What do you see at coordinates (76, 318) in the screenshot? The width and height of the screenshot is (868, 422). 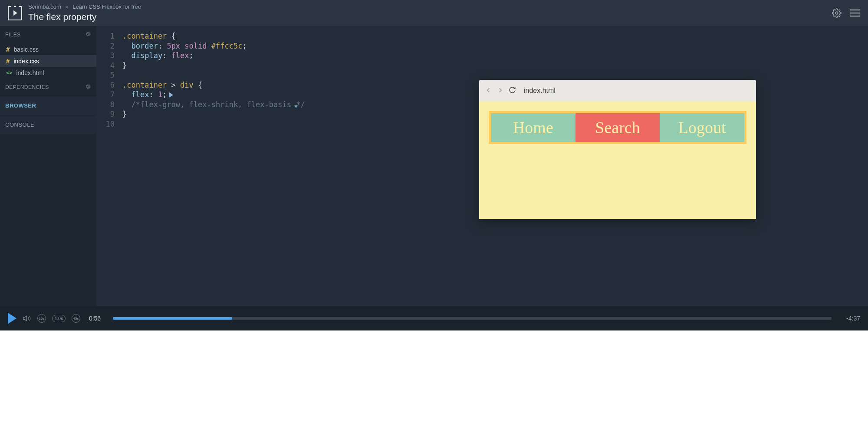 I see `skip-forward-button: 45s` at bounding box center [76, 318].